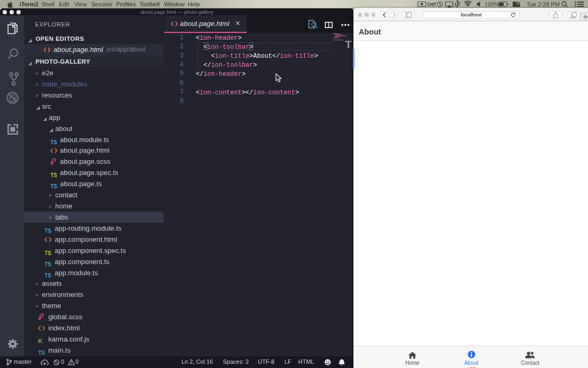 This screenshot has height=368, width=588. I want to click on svg-text: 100%, so click(492, 4).